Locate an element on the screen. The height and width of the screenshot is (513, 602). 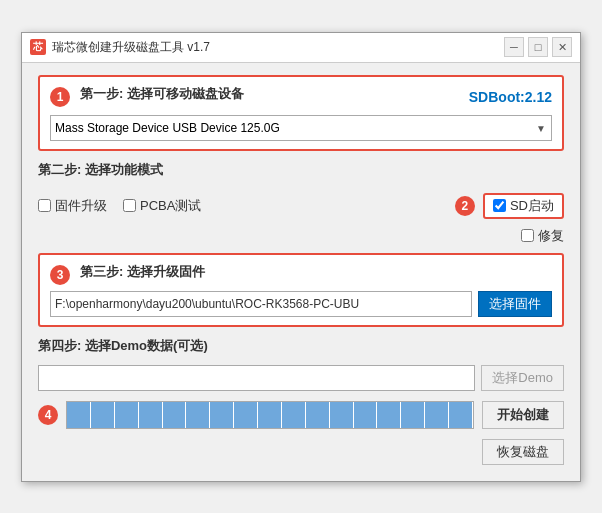
step2-badge: 2 is located at coordinates (465, 206).